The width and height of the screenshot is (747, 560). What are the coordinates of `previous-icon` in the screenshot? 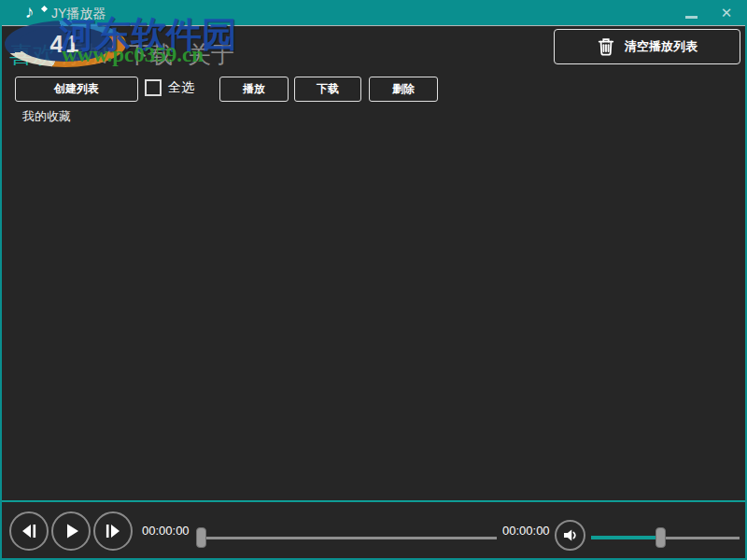 It's located at (29, 531).